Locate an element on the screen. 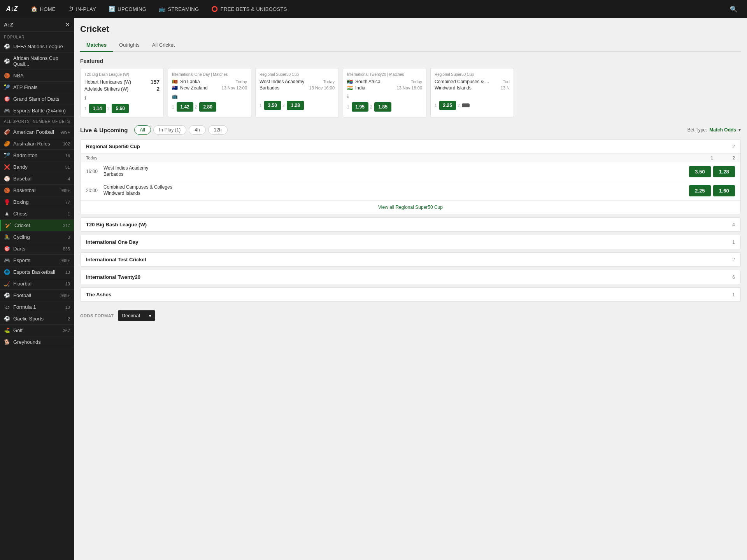  match-odds: 3.50 1.28 is located at coordinates (712, 172).